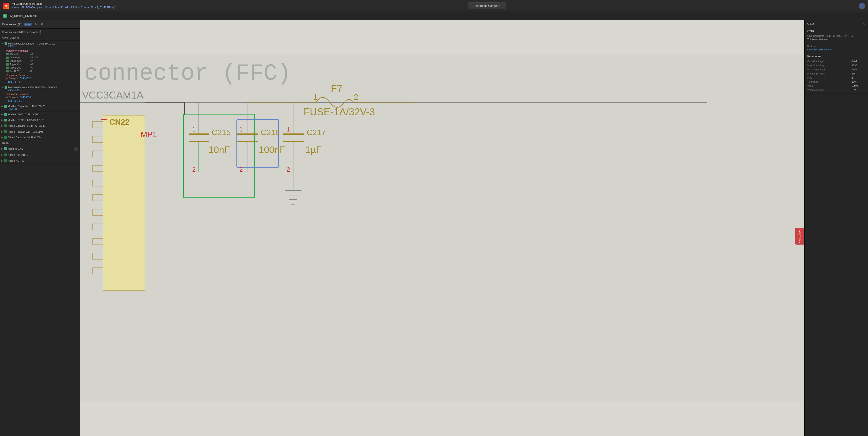  Describe the element at coordinates (43, 46) in the screenshot. I see `comp-ref-c215: C215` at that location.